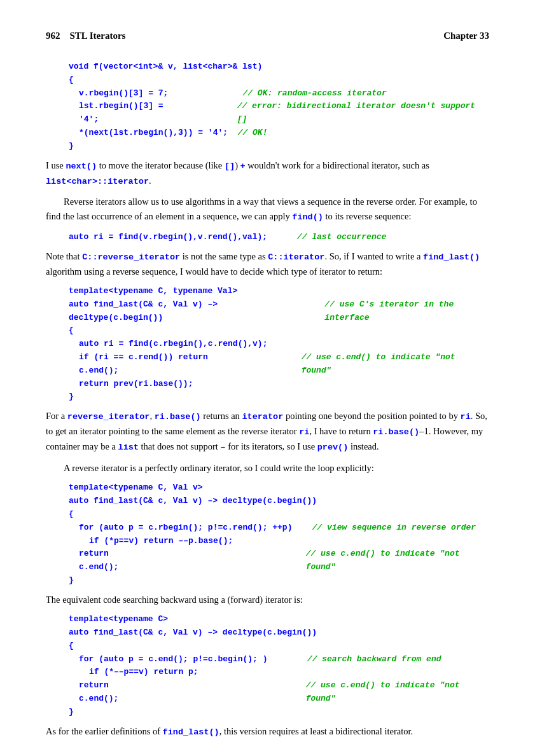 Image resolution: width=535 pixels, height=756 pixels. What do you see at coordinates (308, 217) in the screenshot?
I see `inline-code-find: find()` at bounding box center [308, 217].